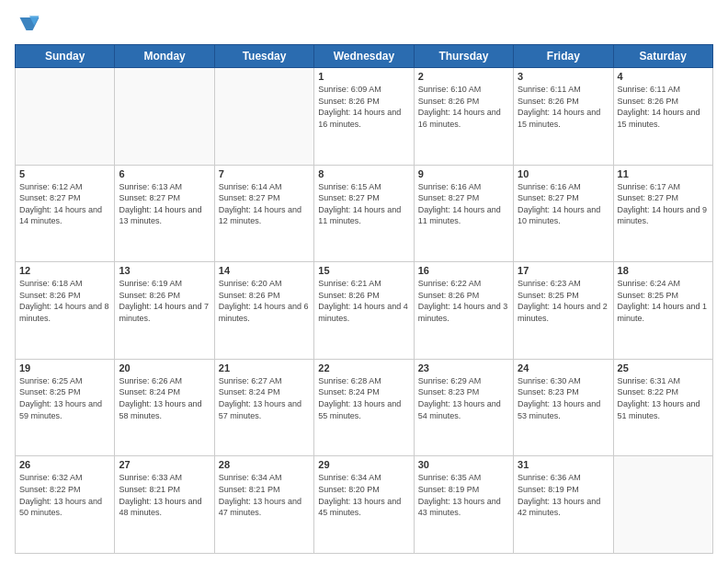  I want to click on weekday-header-friday: Friday, so click(563, 57).